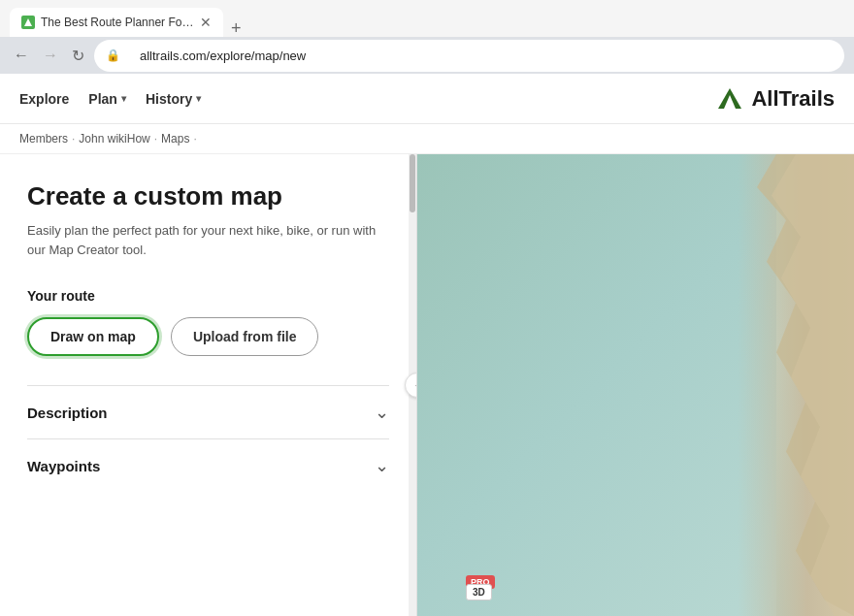  I want to click on draw-on-map-button: Draw on map, so click(93, 337).